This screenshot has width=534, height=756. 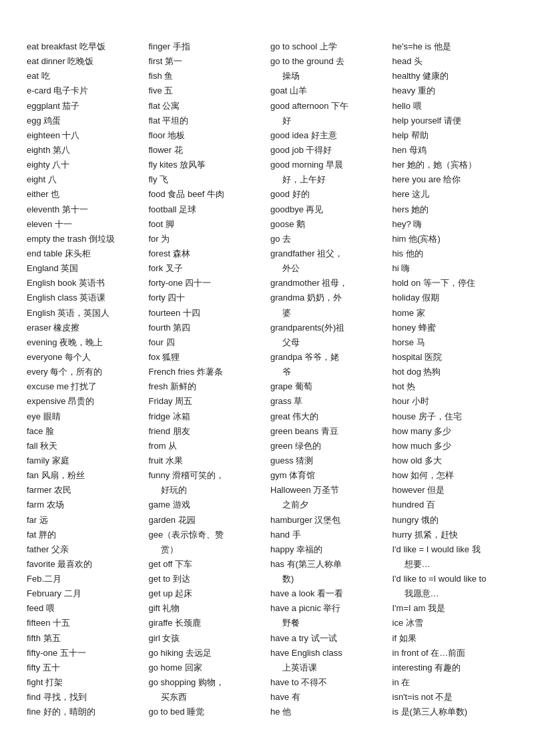 What do you see at coordinates (450, 653) in the screenshot?
I see `list-item: in front of 在…前面` at bounding box center [450, 653].